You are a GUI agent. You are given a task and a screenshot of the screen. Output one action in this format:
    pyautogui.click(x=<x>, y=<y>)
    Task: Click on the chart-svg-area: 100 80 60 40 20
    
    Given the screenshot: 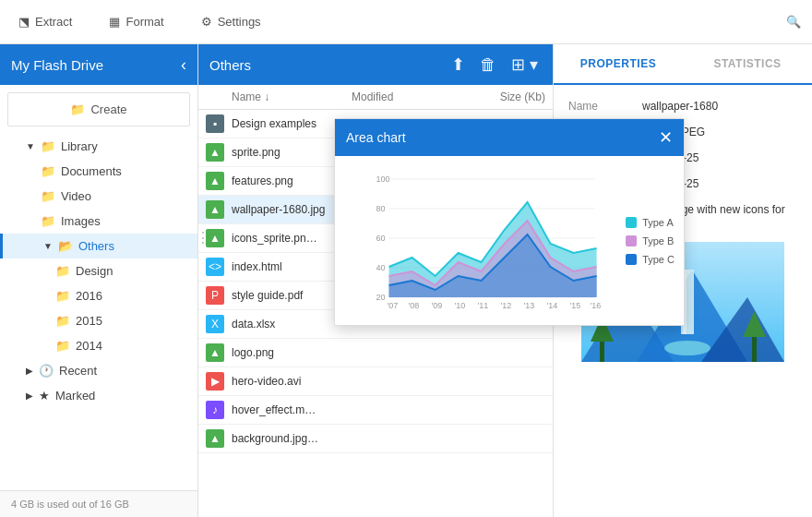 What is the action you would take?
    pyautogui.click(x=480, y=240)
    